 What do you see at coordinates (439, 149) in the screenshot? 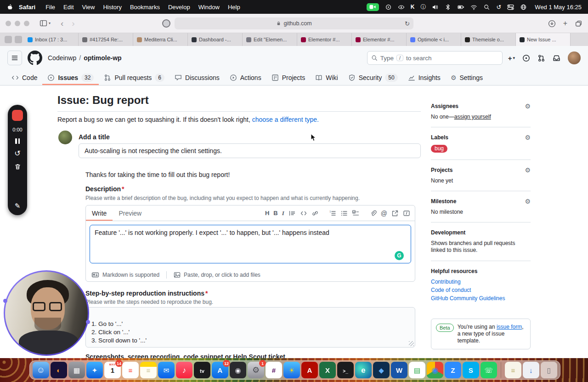
I see `bug-label: bug` at bounding box center [439, 149].